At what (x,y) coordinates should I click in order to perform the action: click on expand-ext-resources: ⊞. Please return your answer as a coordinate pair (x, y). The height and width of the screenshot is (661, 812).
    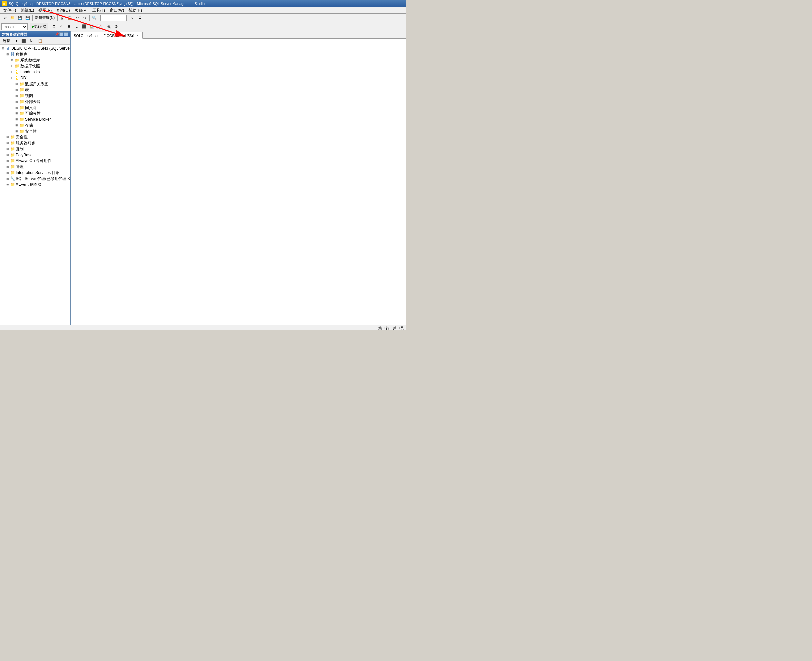
    Looking at the image, I should click on (17, 102).